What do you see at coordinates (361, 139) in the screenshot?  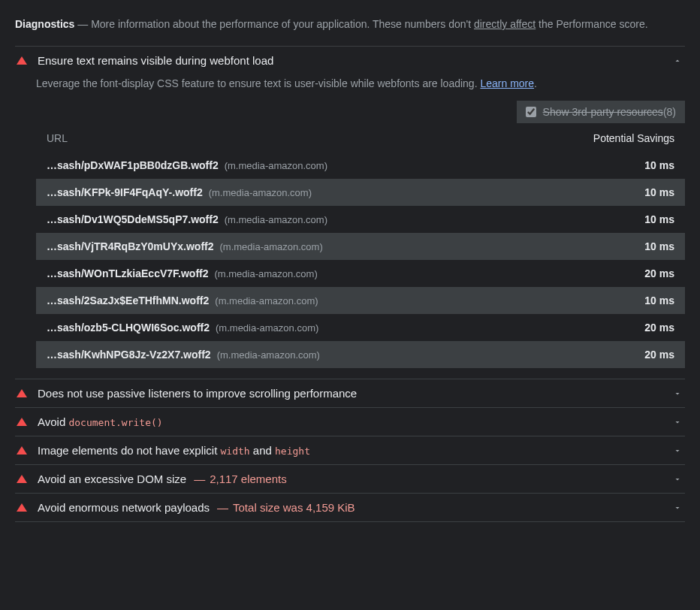 I see `table-header: URL Potential Savings` at bounding box center [361, 139].